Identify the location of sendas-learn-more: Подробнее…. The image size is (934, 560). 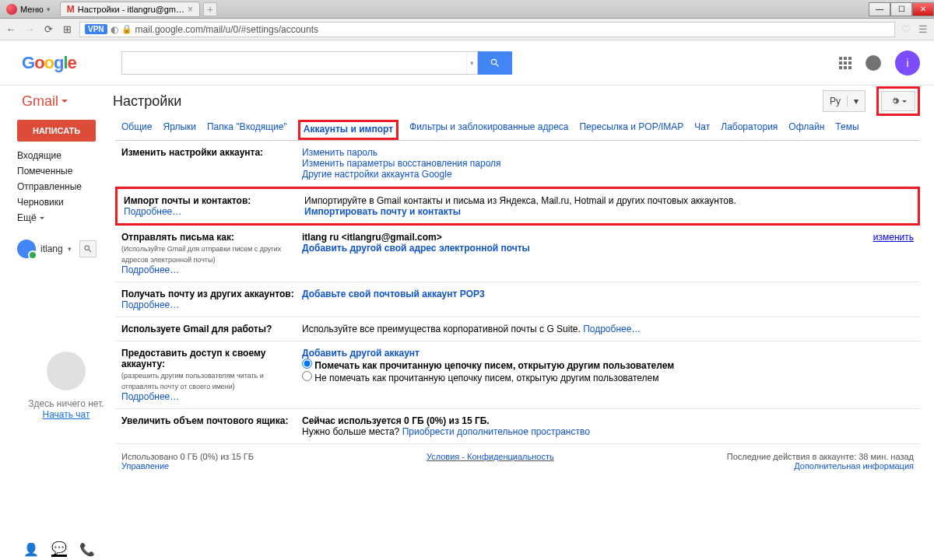
(150, 270).